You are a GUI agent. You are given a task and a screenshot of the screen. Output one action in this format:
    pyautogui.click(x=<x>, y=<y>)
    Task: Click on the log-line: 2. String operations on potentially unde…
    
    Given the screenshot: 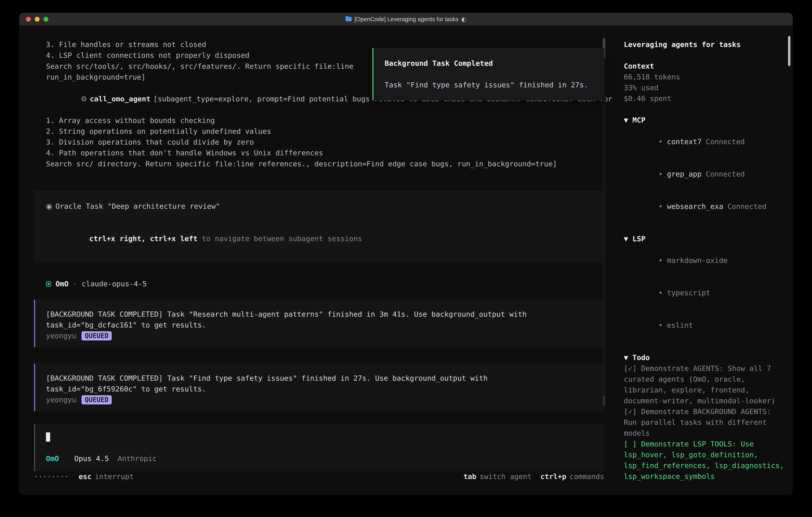 What is the action you would take?
    pyautogui.click(x=319, y=131)
    